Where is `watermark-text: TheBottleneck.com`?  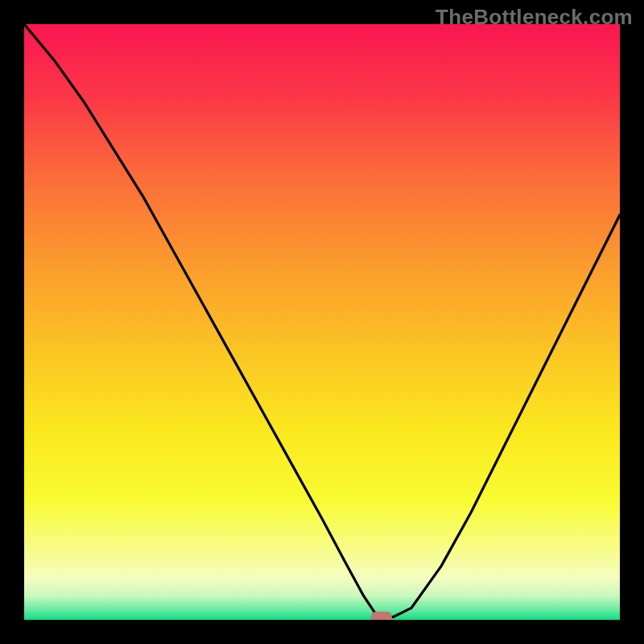
watermark-text: TheBottleneck.com is located at coordinates (535, 18).